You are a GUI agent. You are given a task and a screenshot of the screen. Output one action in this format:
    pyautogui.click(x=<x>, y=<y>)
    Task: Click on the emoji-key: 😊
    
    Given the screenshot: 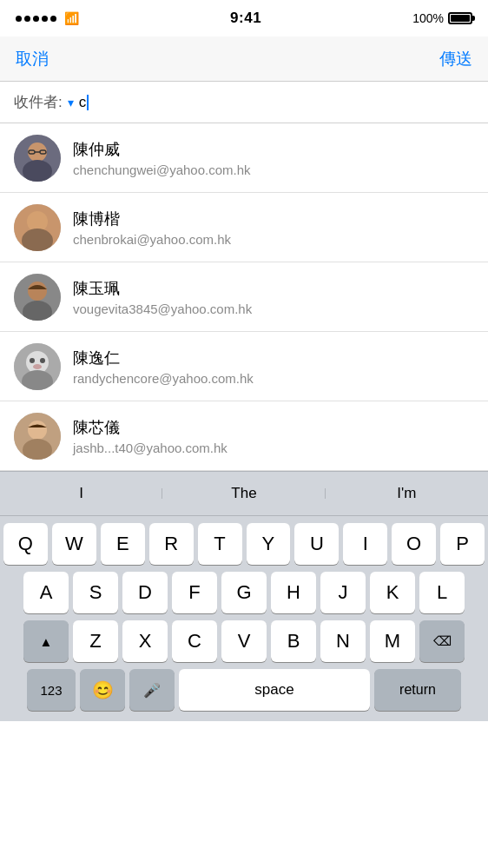 What is the action you would take?
    pyautogui.click(x=102, y=690)
    